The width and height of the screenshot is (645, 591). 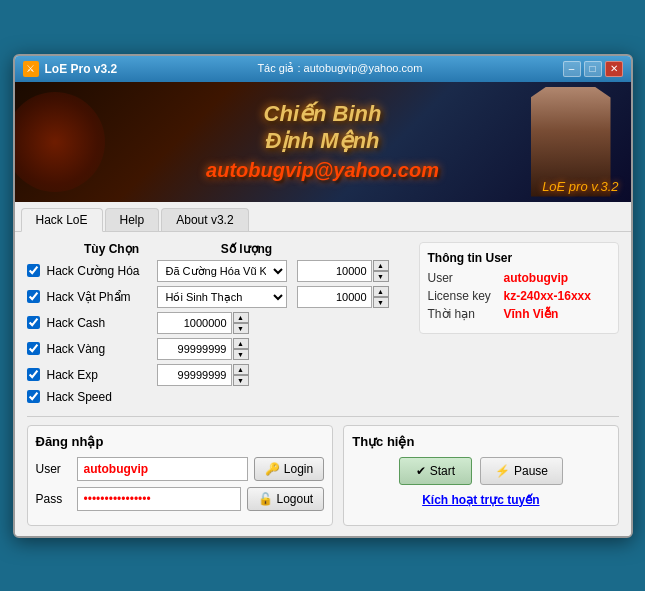 I want to click on expiry-value: Vĩnh Viễn, so click(x=532, y=314).